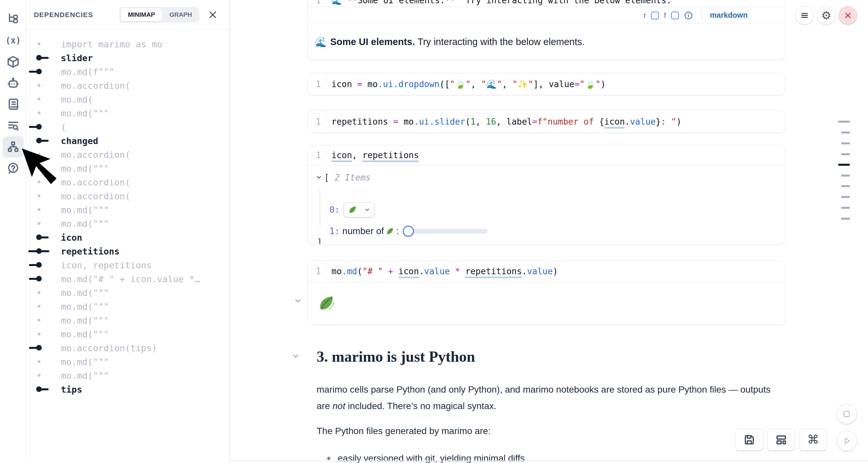 The width and height of the screenshot is (868, 463). Describe the element at coordinates (128, 390) in the screenshot. I see `minimap-row: tips` at that location.